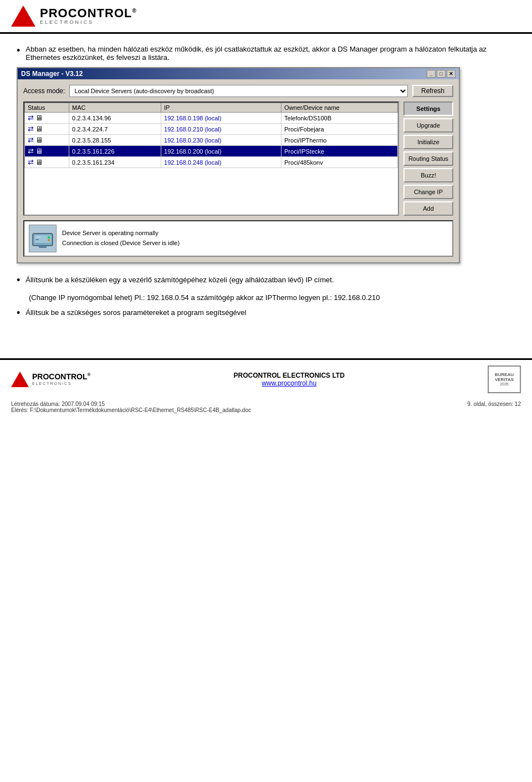 The width and height of the screenshot is (532, 782). I want to click on footer-meta-right: 9. oldal, összesen: 12, so click(494, 407).